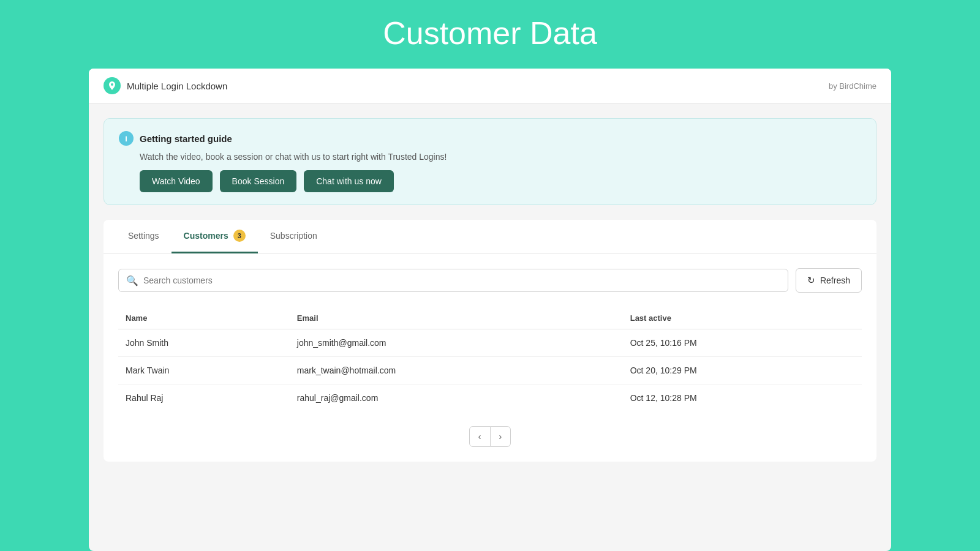 The image size is (980, 551). What do you see at coordinates (742, 398) in the screenshot?
I see `cell-last-active: Oct 12, 10:28 PM` at bounding box center [742, 398].